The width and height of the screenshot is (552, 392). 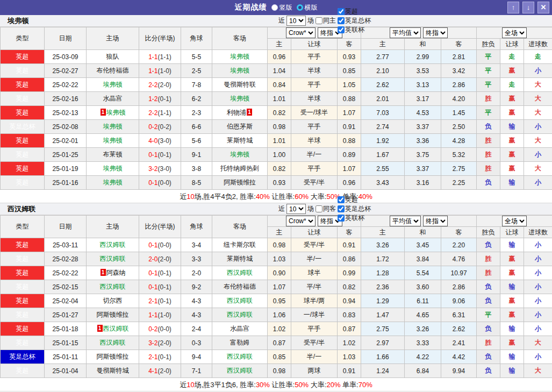 What do you see at coordinates (276, 287) in the screenshot?
I see `match-row: 英超 25-02-15 西汉姆联 0-1(0-1) 9-2 布伦特福德 1.07…` at bounding box center [276, 287].